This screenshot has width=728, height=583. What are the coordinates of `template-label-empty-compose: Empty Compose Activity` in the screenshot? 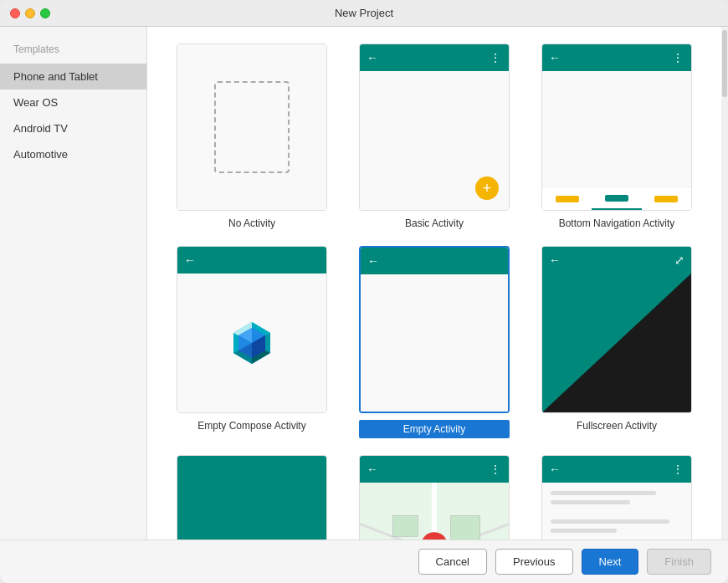 It's located at (251, 426).